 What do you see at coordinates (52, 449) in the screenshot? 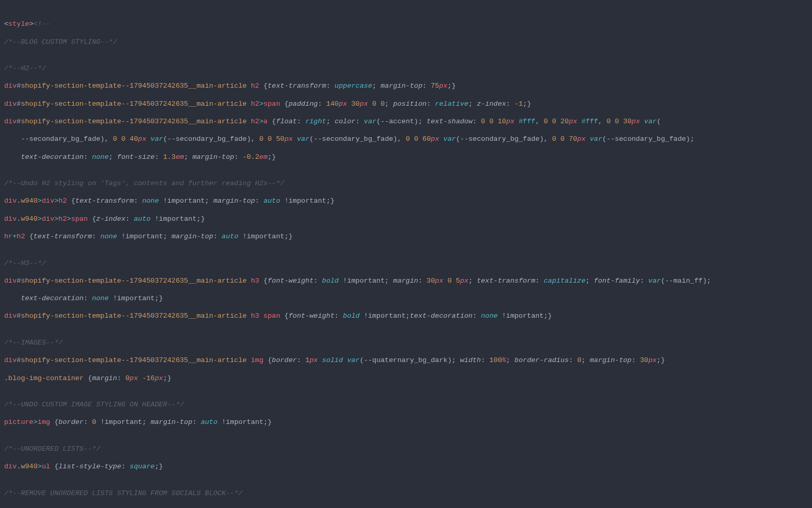
I see `comment-ul: /*--UNORDERED LISTS--*/` at bounding box center [52, 449].